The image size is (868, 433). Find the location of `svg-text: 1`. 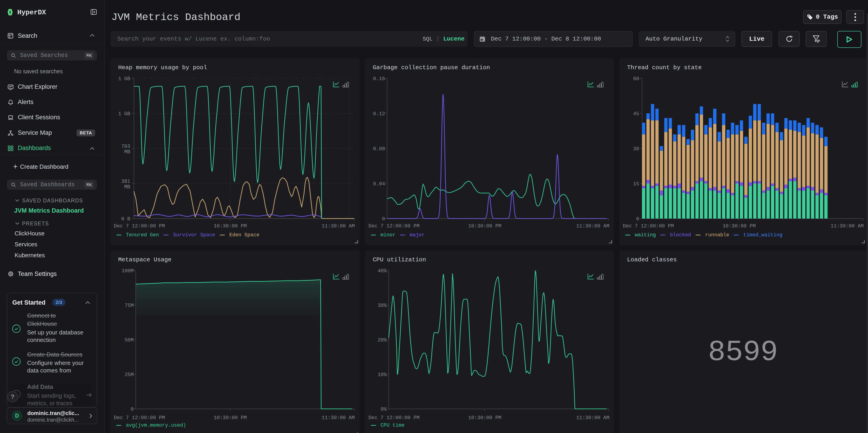

svg-text: 1 is located at coordinates (482, 40).